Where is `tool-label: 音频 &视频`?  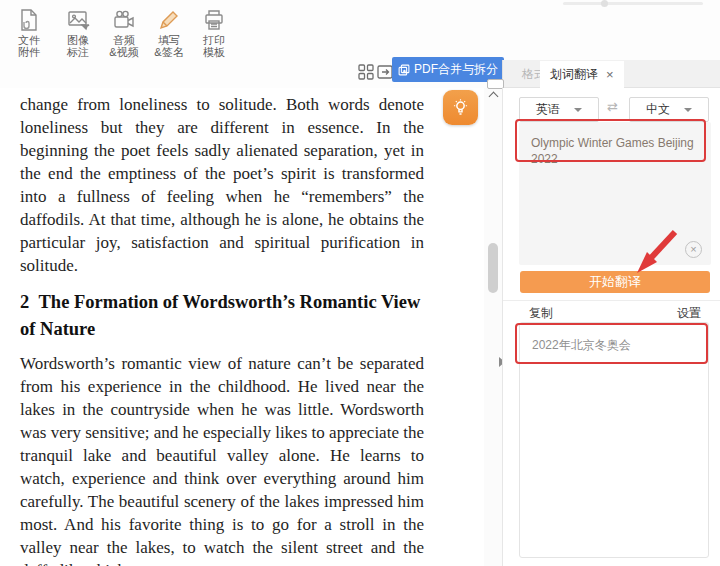
tool-label: 音频 &视频 is located at coordinates (124, 46).